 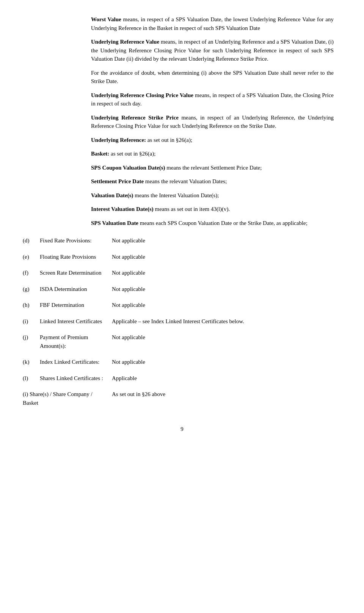 I want to click on paragraph-worst-value: Worst Value means, in respect of a SPS V…, so click(x=212, y=24).